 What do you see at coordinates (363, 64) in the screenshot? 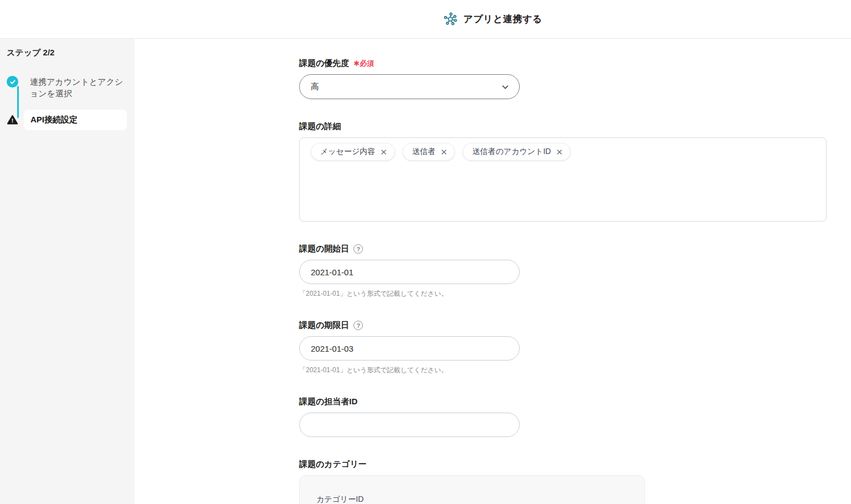
I see `required-badge: ✱必須` at bounding box center [363, 64].